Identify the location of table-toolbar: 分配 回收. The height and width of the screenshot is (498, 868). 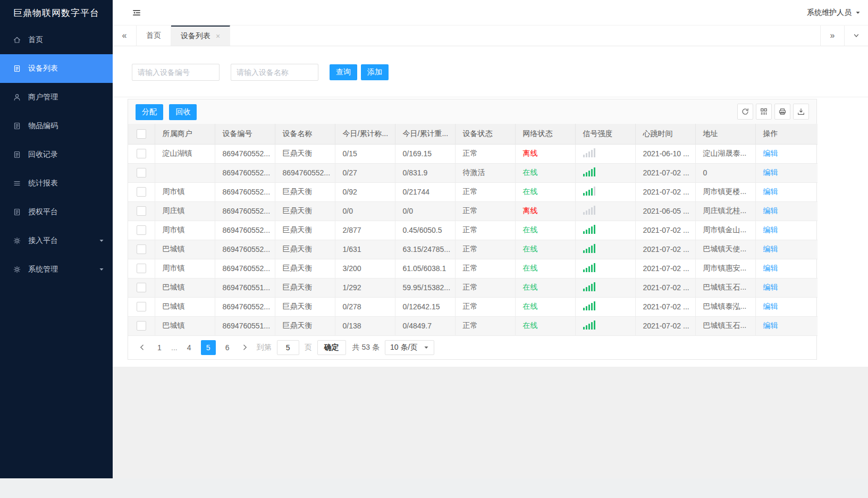
(472, 112).